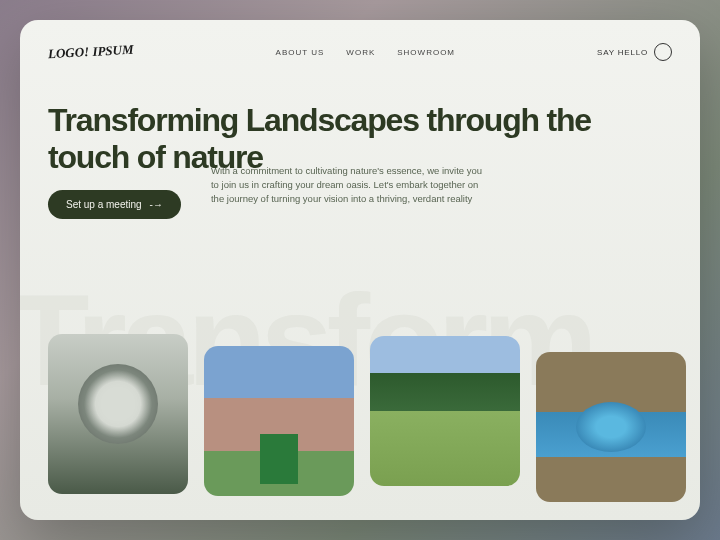 The image size is (720, 540). What do you see at coordinates (300, 52) in the screenshot?
I see `nav-link-about: ABOUT US` at bounding box center [300, 52].